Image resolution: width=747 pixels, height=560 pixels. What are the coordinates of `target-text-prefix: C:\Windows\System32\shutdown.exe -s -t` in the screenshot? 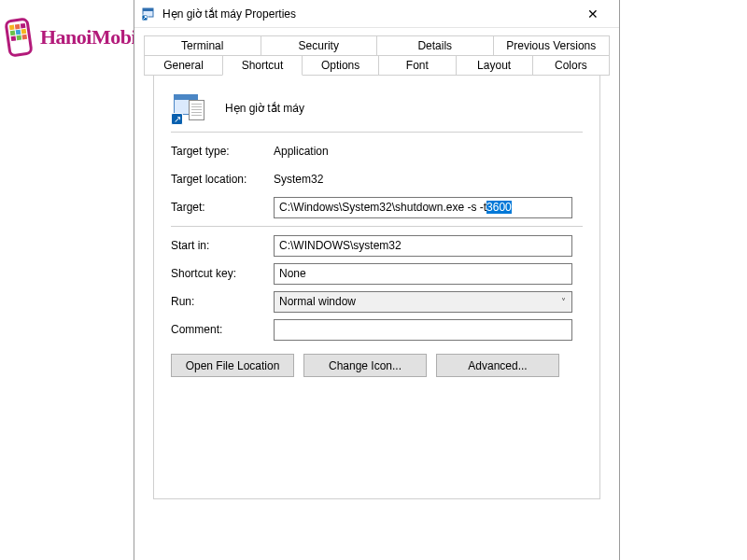 It's located at (383, 207).